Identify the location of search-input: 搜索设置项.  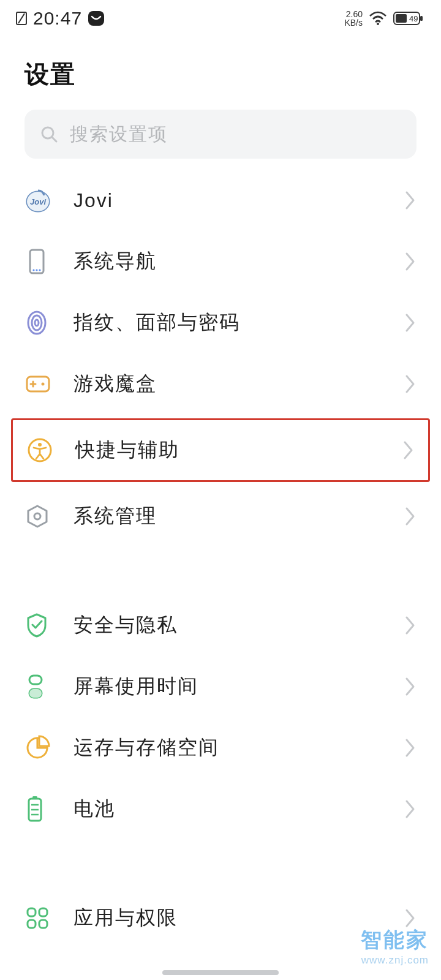
(221, 134).